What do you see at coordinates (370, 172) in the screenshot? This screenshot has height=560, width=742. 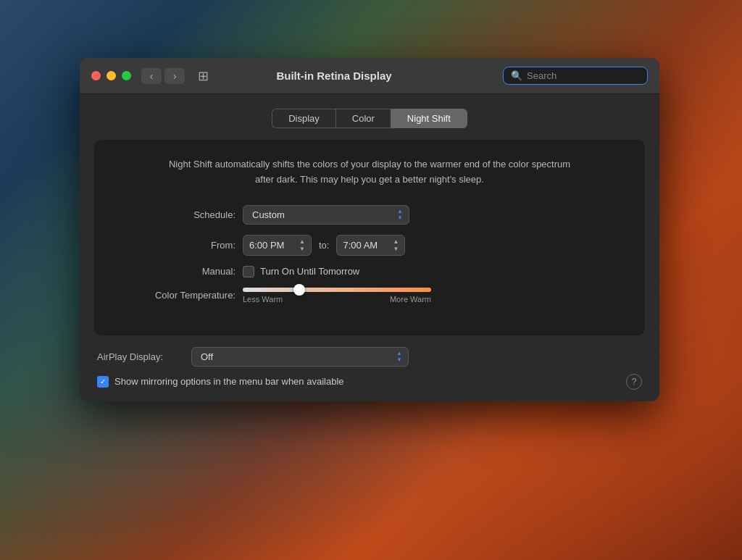 I see `description-text: Night Shift automatically shifts the col…` at bounding box center [370, 172].